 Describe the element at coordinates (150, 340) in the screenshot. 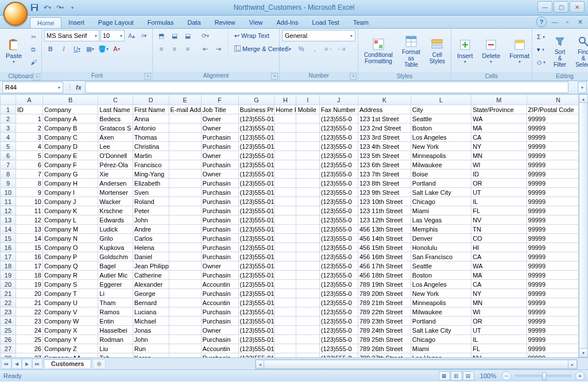

I see `cell: John` at that location.